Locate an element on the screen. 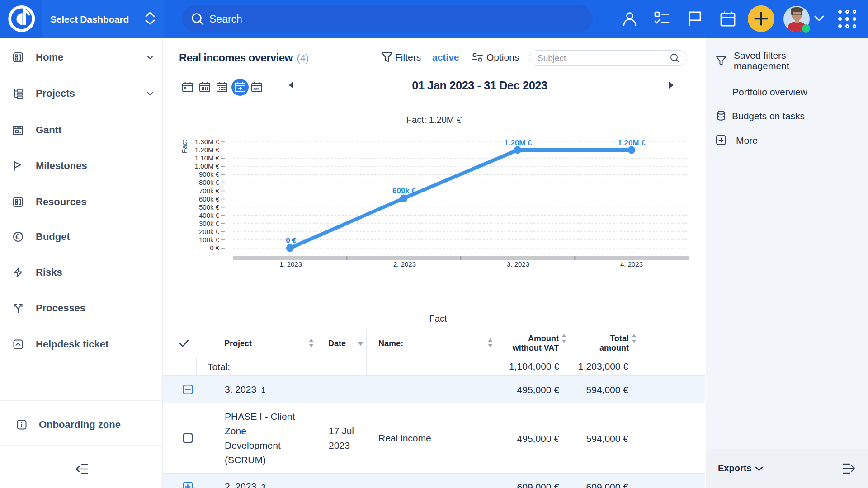 The height and width of the screenshot is (488, 868). svg-text: 300k € is located at coordinates (209, 223).